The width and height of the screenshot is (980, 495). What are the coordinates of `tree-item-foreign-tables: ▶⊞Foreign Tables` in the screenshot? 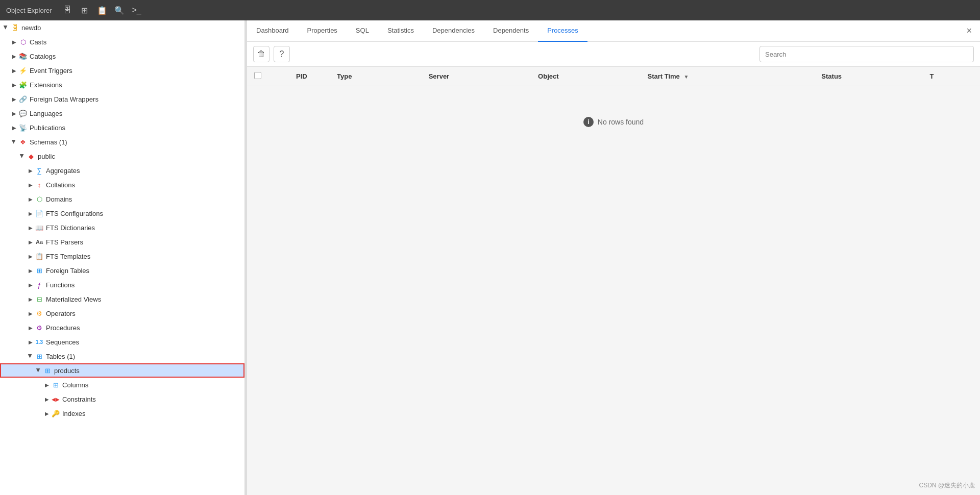 It's located at (122, 270).